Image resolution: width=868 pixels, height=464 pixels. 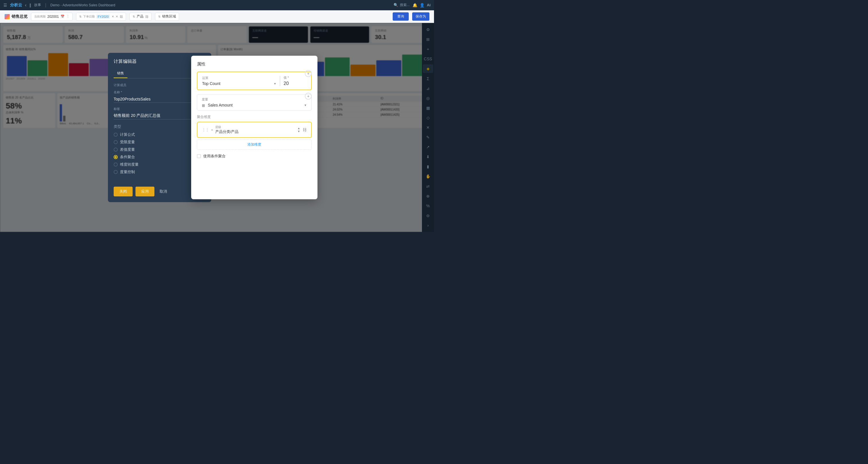 What do you see at coordinates (117, 17) in the screenshot?
I see `period-x-icon: ✕` at bounding box center [117, 17].